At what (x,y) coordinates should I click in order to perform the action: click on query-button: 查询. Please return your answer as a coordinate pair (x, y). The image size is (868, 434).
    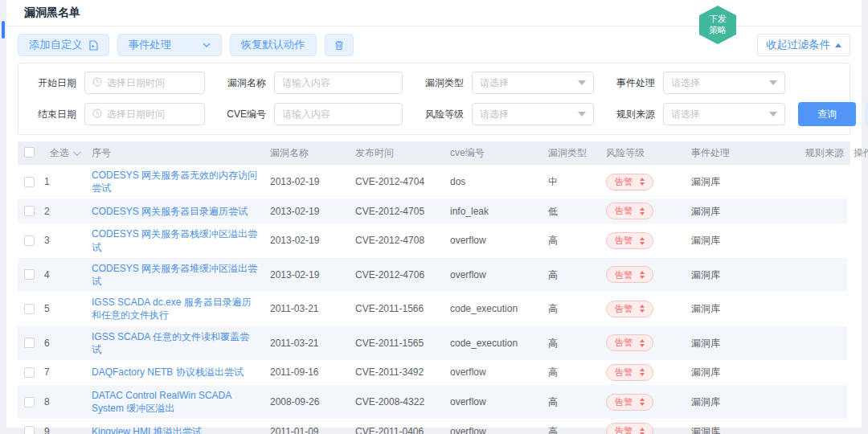
    Looking at the image, I should click on (827, 114).